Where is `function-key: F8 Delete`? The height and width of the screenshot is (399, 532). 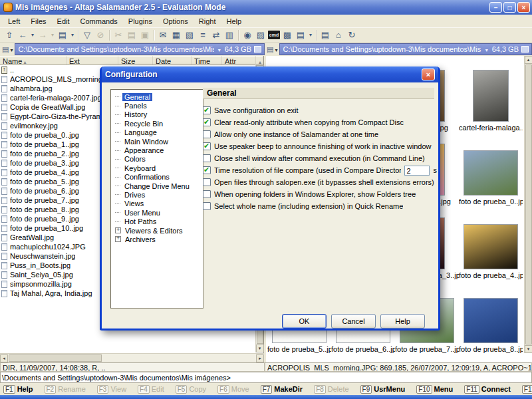 function-key: F8 Delete is located at coordinates (331, 390).